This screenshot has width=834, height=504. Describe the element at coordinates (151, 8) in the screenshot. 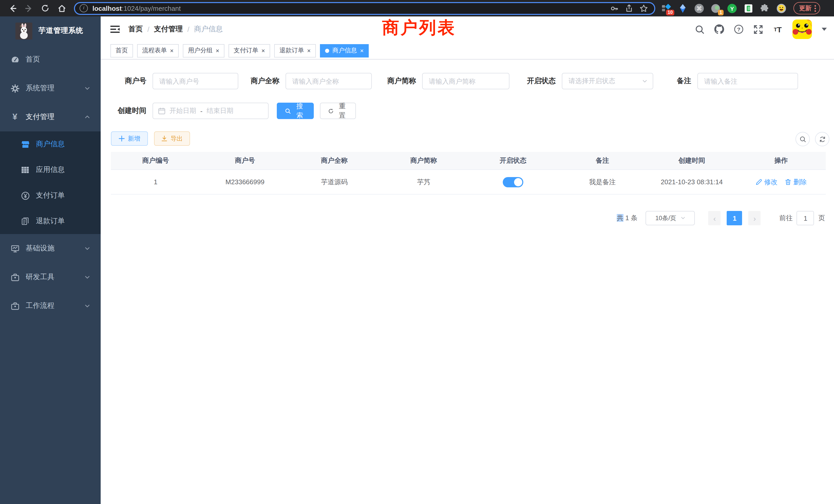

I see `url-path: :1024/pay/merchant` at that location.